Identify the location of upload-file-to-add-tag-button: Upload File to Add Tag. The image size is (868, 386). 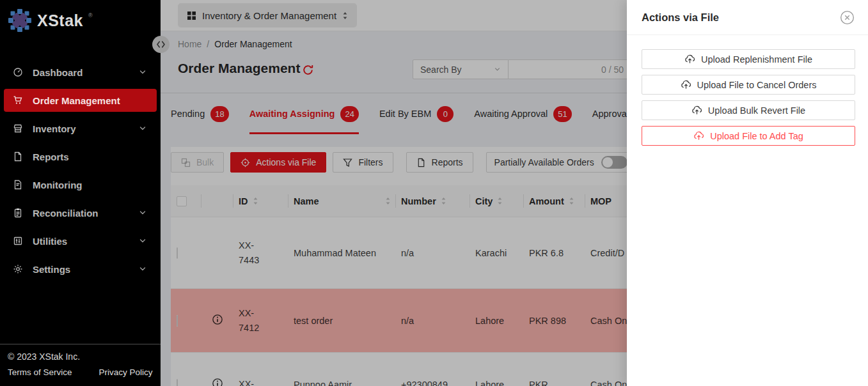
(748, 135).